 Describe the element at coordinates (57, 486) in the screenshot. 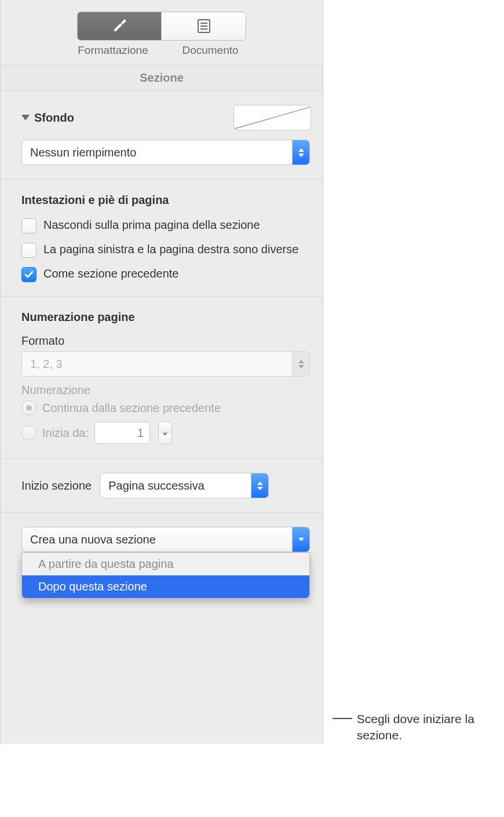

I see `section-start-label: Inizio sezione` at that location.